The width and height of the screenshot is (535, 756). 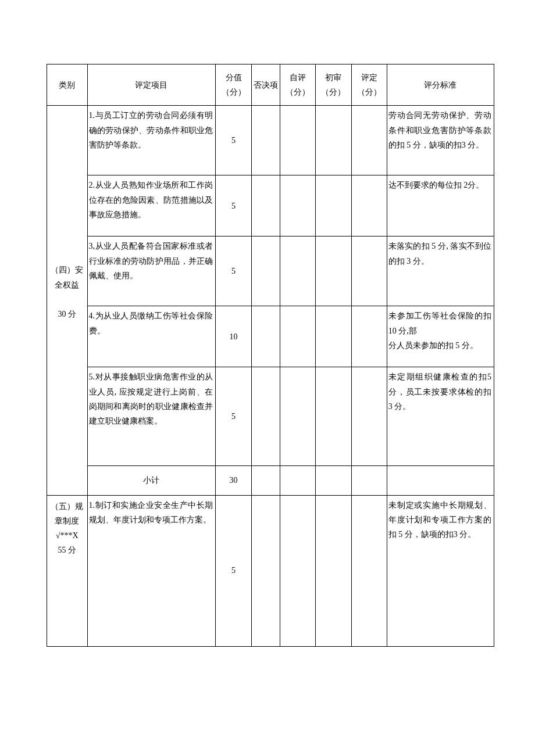 I want to click on standard-cell: 未制定或实施中长期规划、年度计划和专项工作方案的扣 5 分，缺项的扣3 分。, so click(x=440, y=571).